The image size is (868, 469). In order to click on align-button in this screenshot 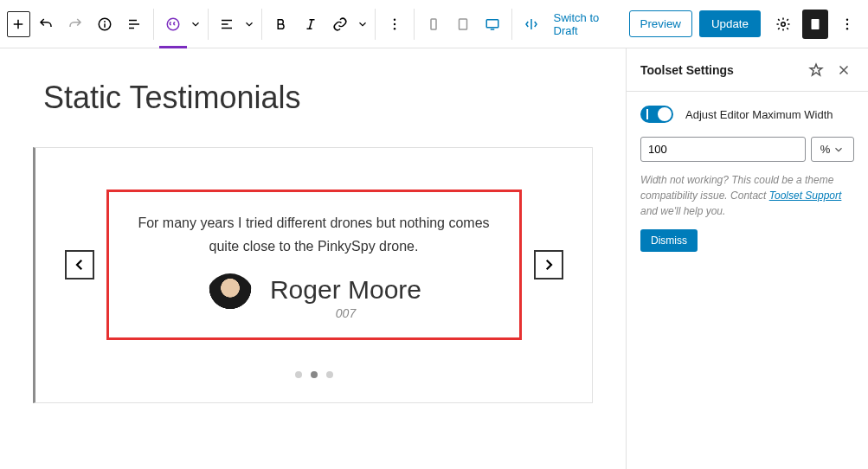, I will do `click(227, 24)`.